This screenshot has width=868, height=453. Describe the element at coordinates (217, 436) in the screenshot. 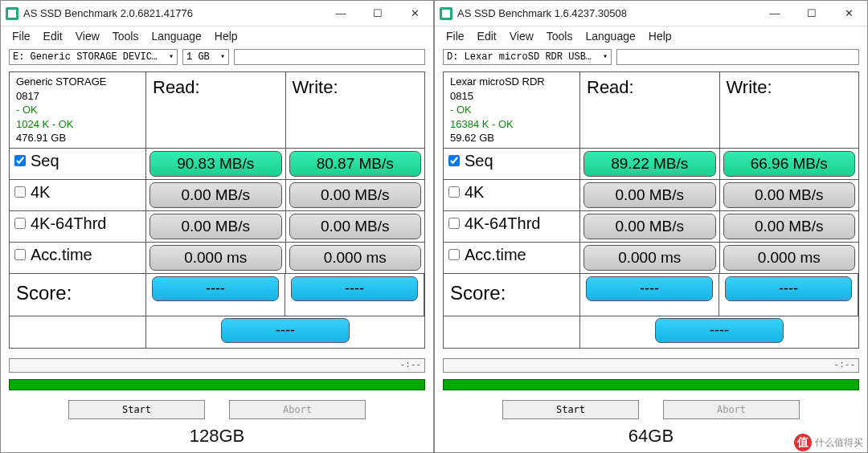

I see `caption-left: 128GB` at that location.